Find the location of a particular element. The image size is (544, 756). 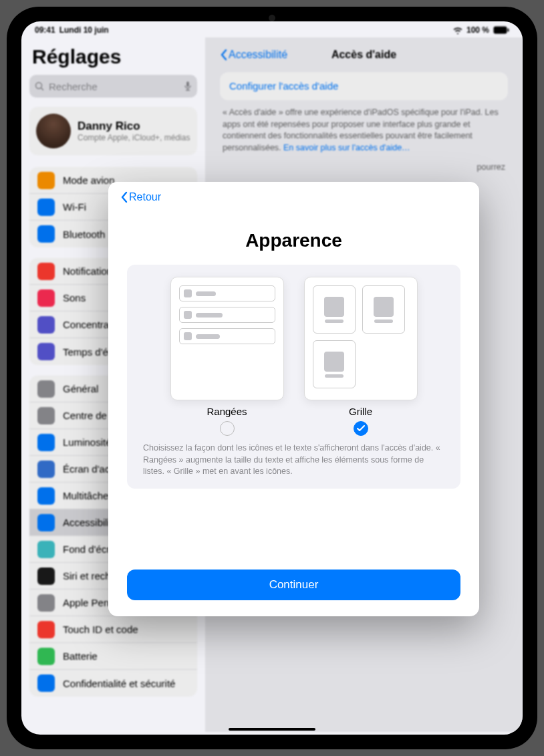

modal-title: Apparence is located at coordinates (294, 241).